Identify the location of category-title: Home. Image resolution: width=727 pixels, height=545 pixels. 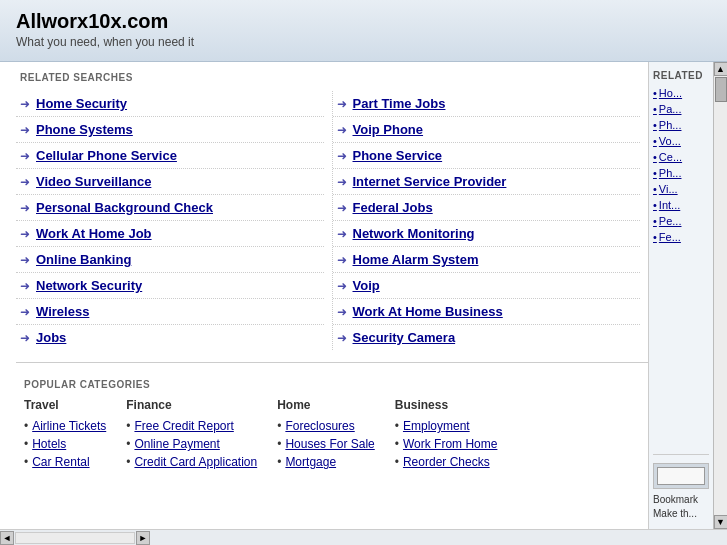
(326, 405).